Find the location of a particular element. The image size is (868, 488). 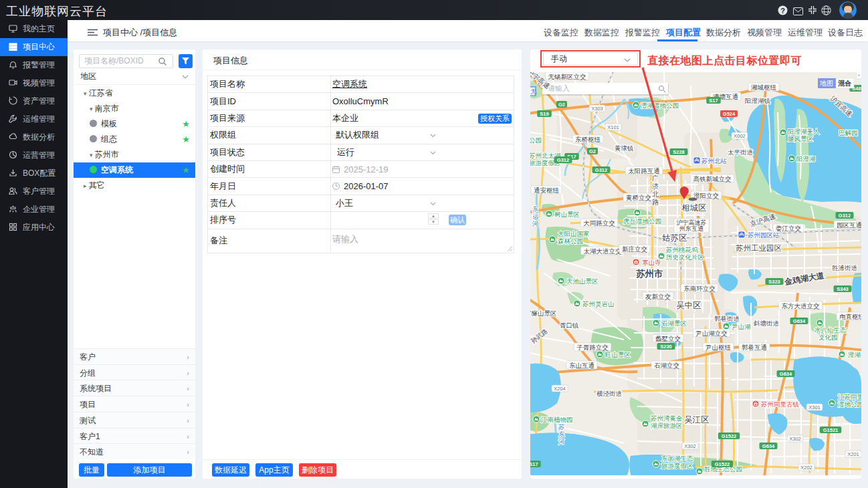

svg-text: 澄湖 is located at coordinates (855, 354).